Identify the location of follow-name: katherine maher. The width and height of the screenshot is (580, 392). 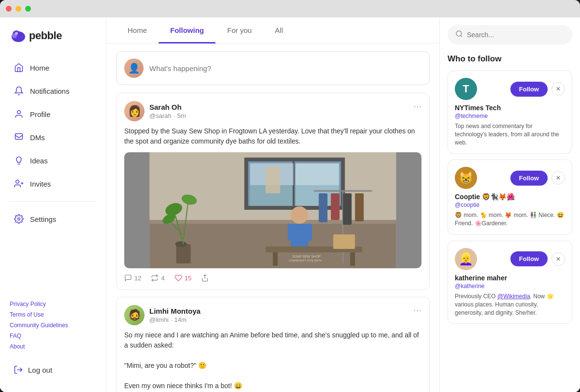
(510, 278).